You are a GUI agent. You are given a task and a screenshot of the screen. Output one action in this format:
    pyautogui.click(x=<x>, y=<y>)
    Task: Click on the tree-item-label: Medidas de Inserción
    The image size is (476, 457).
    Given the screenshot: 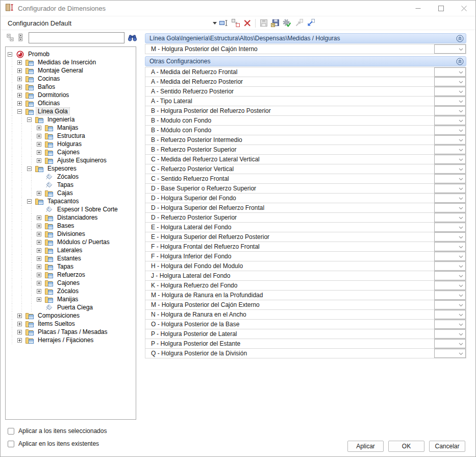 What is the action you would take?
    pyautogui.click(x=67, y=62)
    